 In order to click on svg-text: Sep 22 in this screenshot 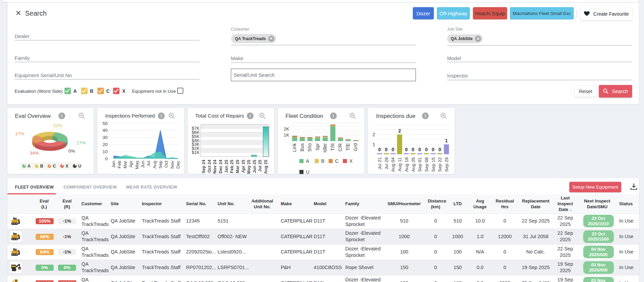, I will do `click(440, 164)`.